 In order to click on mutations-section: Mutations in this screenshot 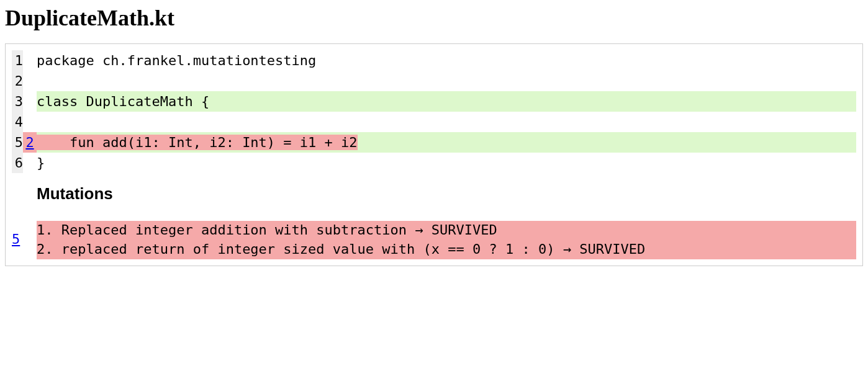, I will do `click(434, 197)`.